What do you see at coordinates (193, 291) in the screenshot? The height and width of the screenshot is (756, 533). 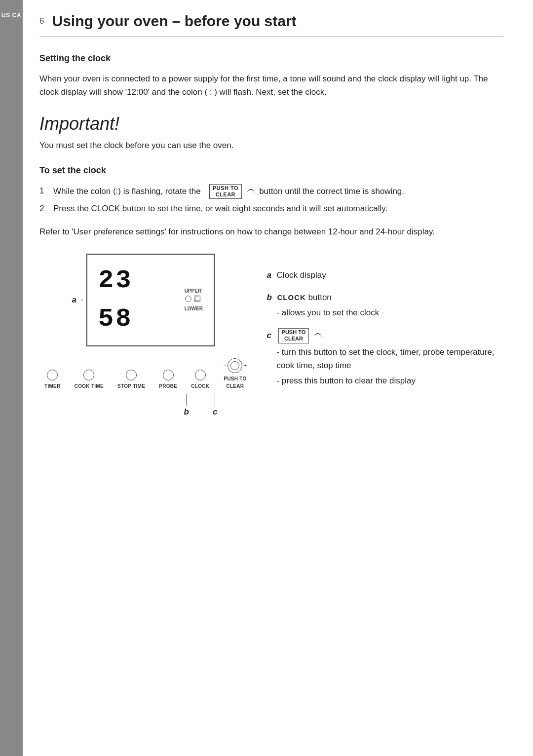 I see `upper-label: UPPER` at bounding box center [193, 291].